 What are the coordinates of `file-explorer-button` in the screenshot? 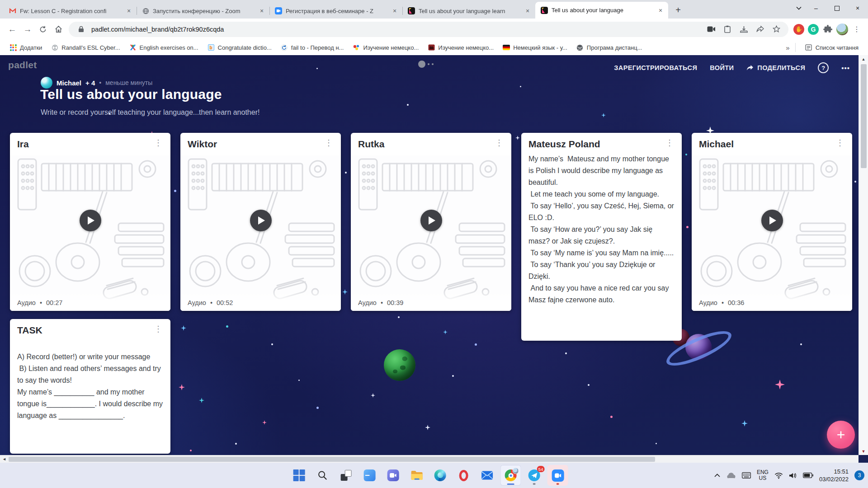 It's located at (417, 475).